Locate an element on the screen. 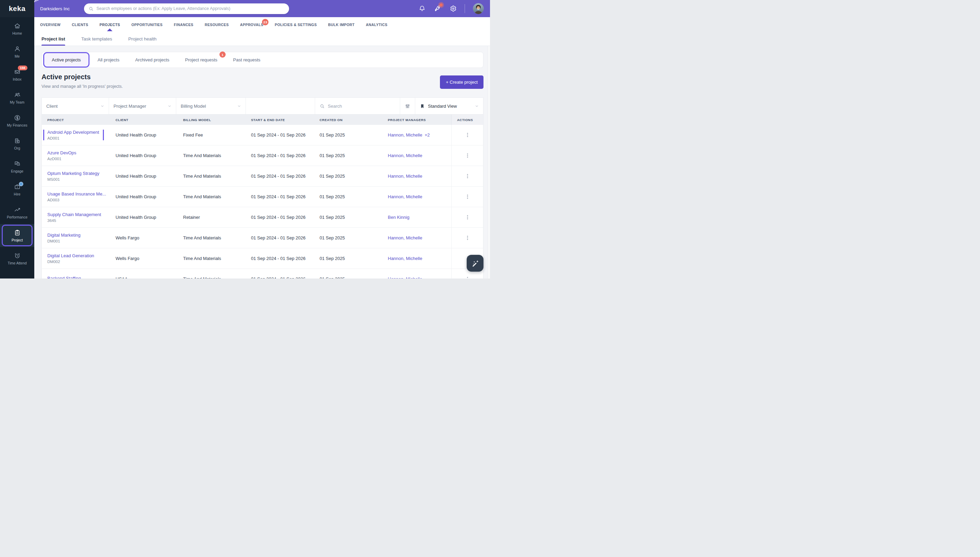 The image size is (980, 557). billing-model-cell: Time And Materials is located at coordinates (212, 259).